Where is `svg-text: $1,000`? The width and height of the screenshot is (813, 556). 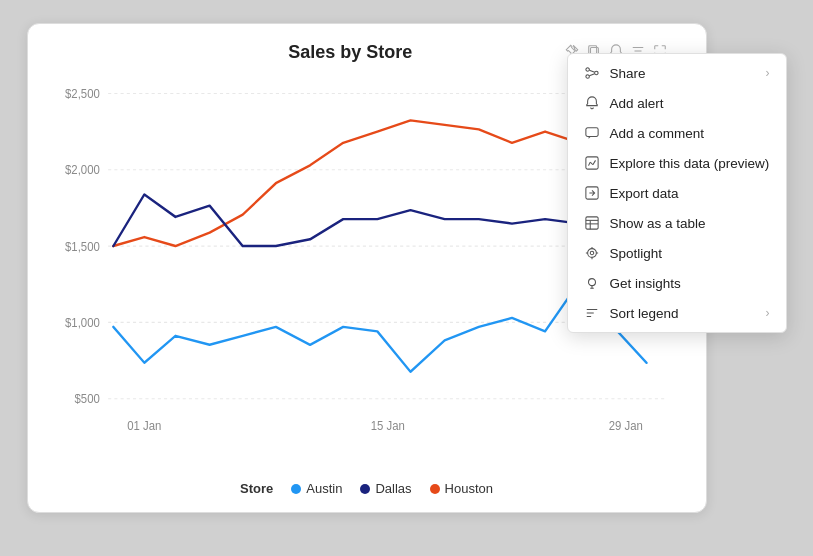 svg-text: $1,000 is located at coordinates (82, 322).